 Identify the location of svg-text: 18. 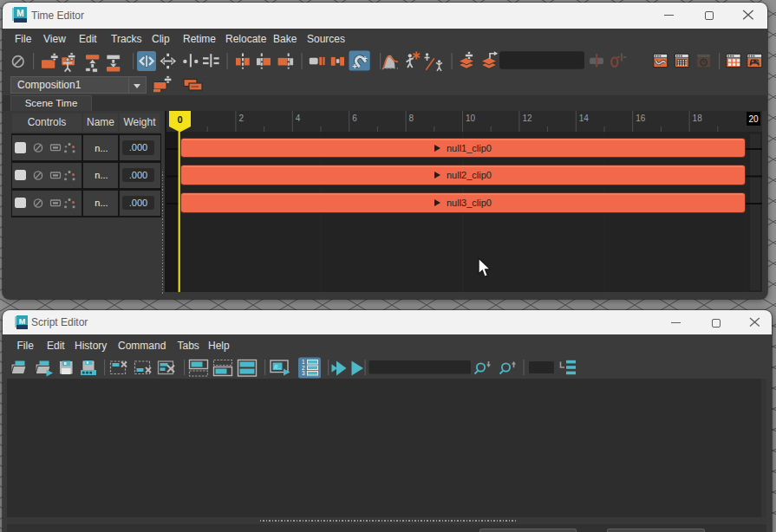
(698, 118).